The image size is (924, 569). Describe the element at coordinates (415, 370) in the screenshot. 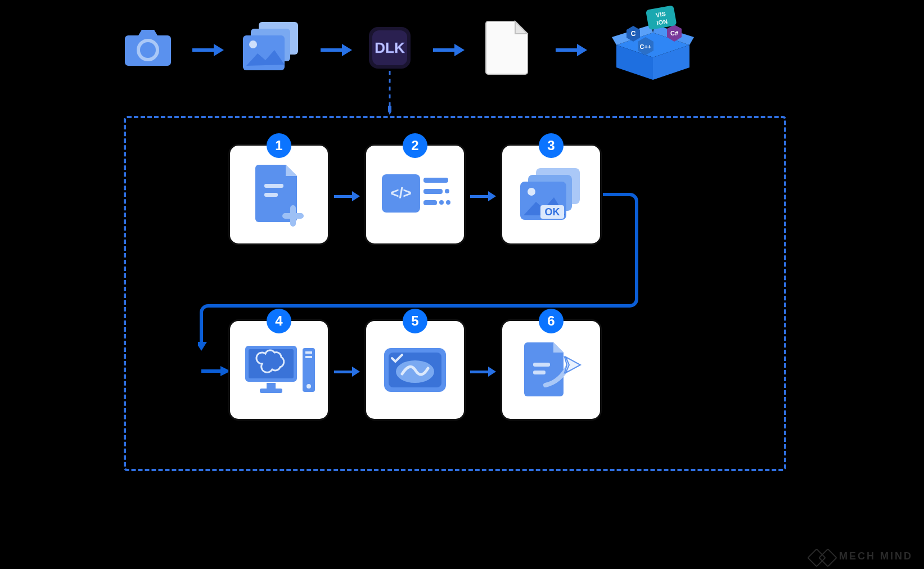

I see `validate-scribble-icon` at that location.